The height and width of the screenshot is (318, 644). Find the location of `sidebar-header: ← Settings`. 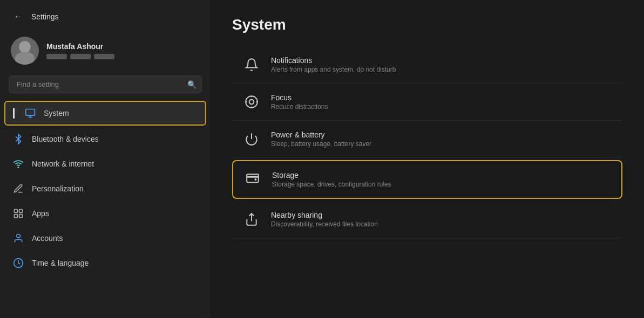

sidebar-header: ← Settings is located at coordinates (105, 15).